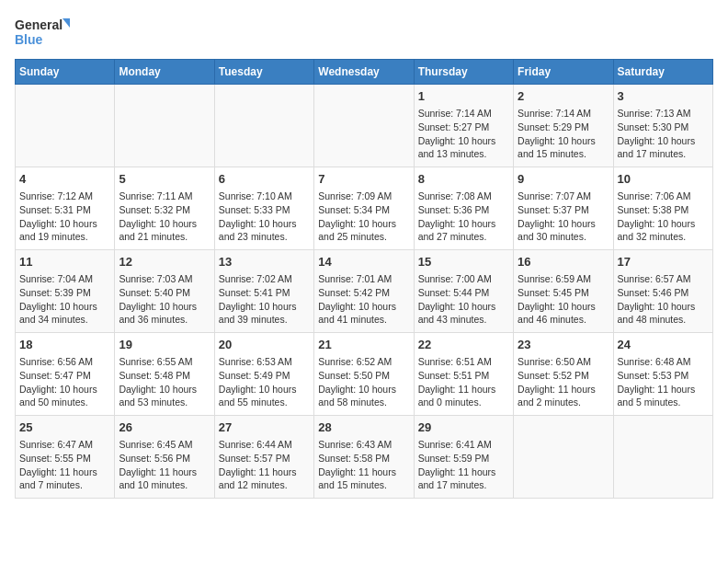 Image resolution: width=728 pixels, height=563 pixels. Describe the element at coordinates (463, 374) in the screenshot. I see `calendar-cell: 22Sunrise: 6:51 AM Sunset: 5:51 PM Dayli…` at that location.